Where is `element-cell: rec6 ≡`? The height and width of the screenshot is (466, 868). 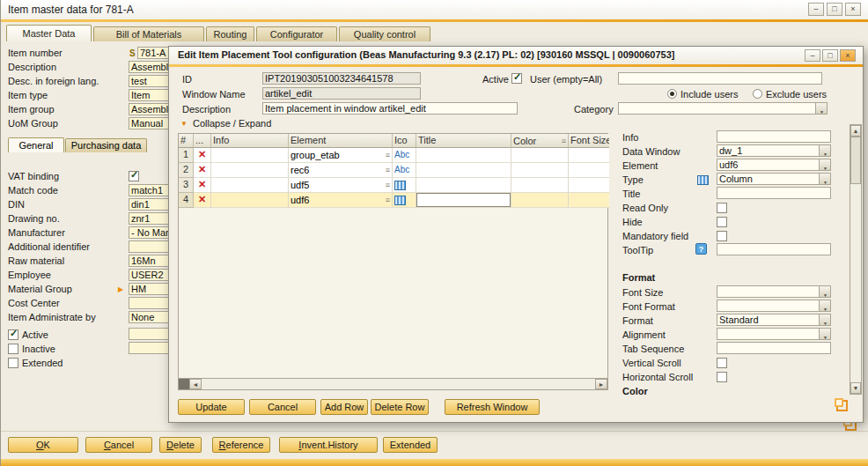 element-cell: rec6 ≡ is located at coordinates (341, 171).